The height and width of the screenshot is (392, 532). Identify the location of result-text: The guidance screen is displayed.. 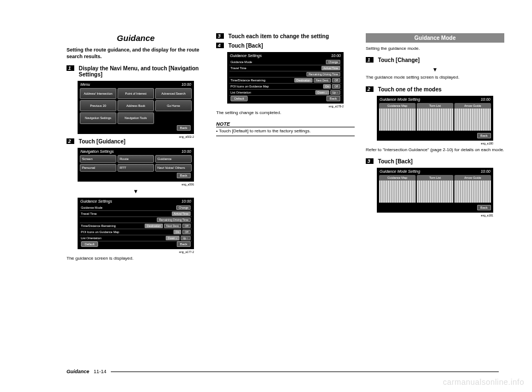
(136, 259).